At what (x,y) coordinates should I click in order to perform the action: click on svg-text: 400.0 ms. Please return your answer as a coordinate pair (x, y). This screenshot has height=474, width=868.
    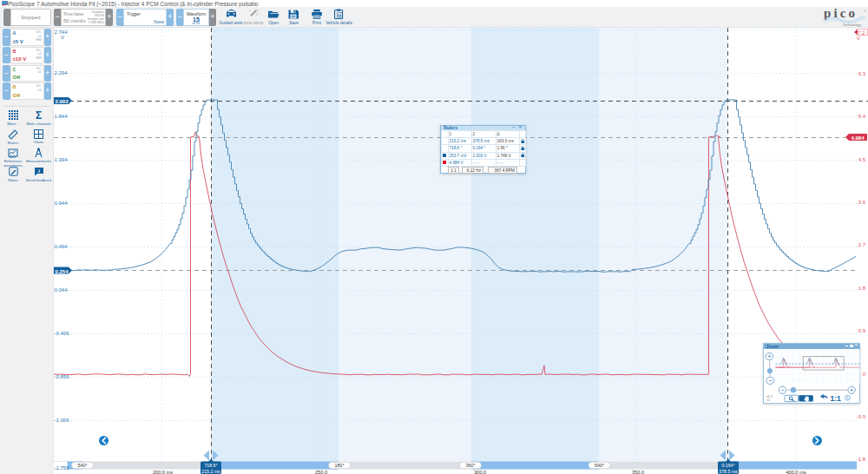
    Looking at the image, I should click on (795, 472).